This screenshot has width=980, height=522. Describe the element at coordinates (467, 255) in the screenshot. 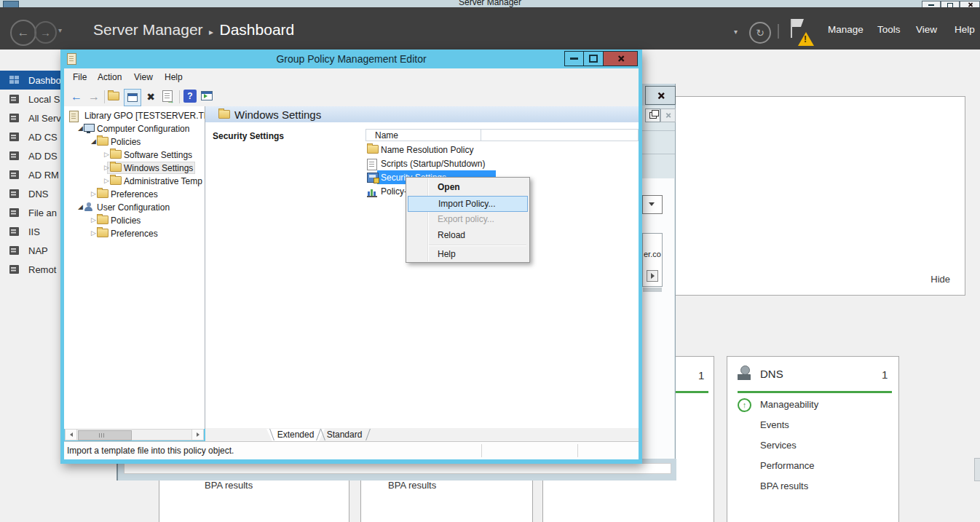

I see `context-menu-item-help: Help` at that location.